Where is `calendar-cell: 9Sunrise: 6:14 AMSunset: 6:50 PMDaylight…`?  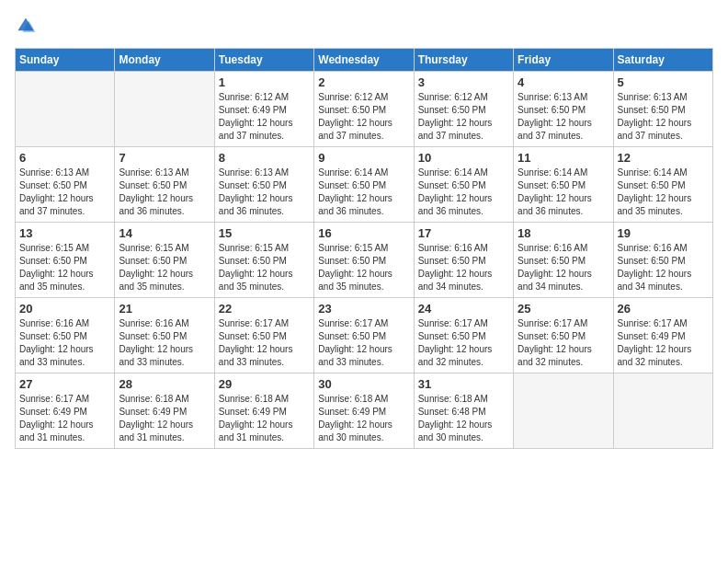
calendar-cell: 9Sunrise: 6:14 AMSunset: 6:50 PMDaylight… is located at coordinates (364, 185).